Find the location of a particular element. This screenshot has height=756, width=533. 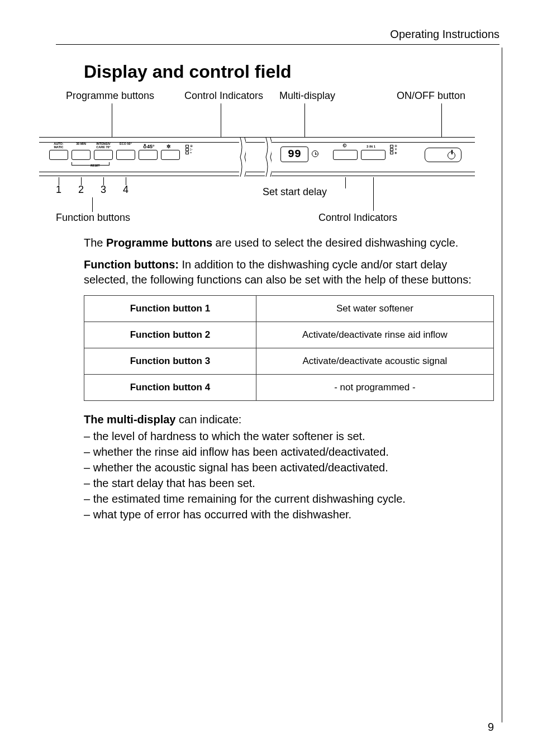

paragraph-function-buttons: Function buttons: In addition to the dis… is located at coordinates (289, 272).